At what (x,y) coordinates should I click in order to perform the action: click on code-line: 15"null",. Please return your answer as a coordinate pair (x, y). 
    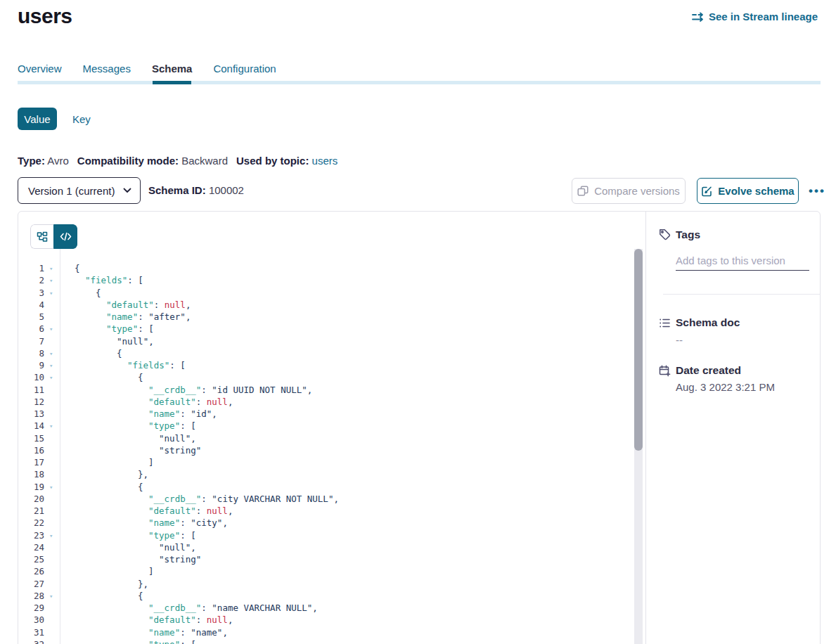
    Looking at the image, I should click on (326, 439).